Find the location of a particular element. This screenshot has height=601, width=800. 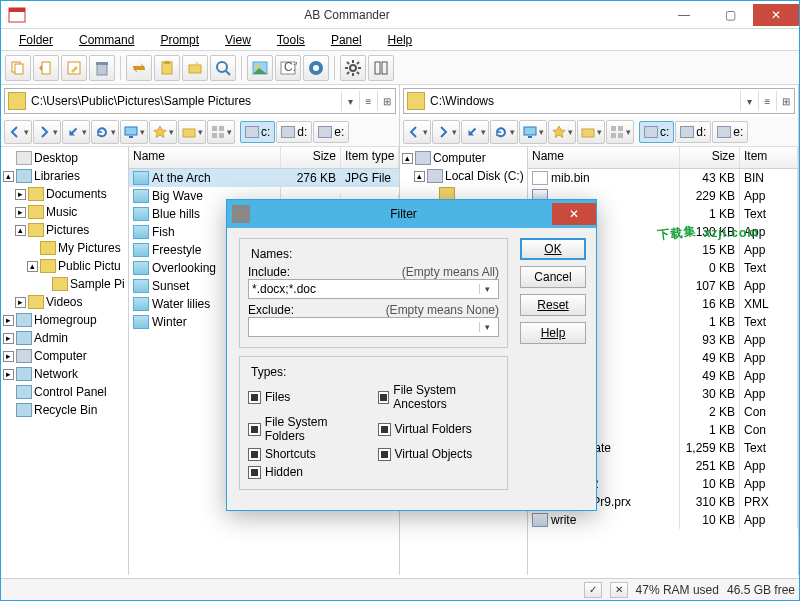

list-item: At the Arch276 KBJPG File is located at coordinates (264, 178).